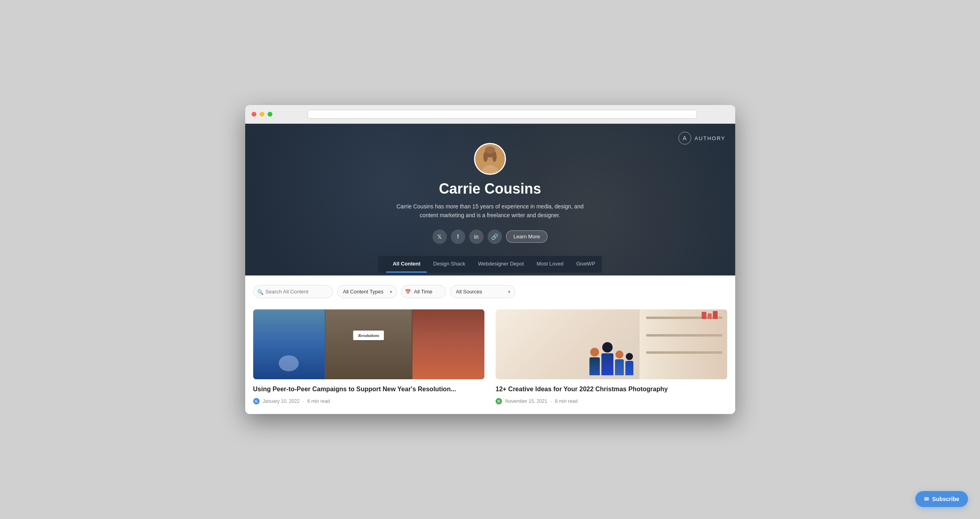 This screenshot has width=980, height=519. Describe the element at coordinates (254, 114) in the screenshot. I see `close-window-button` at that location.